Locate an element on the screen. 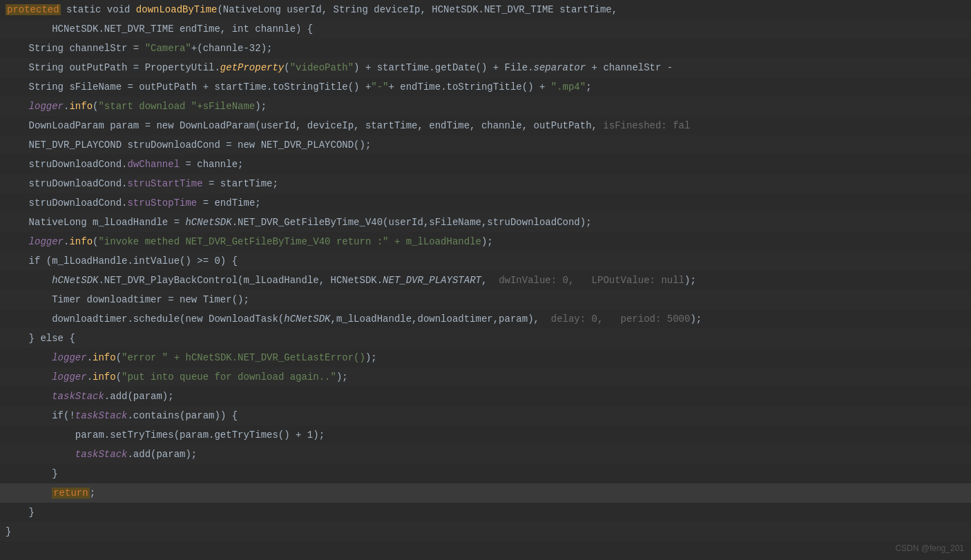 The height and width of the screenshot is (560, 971). code-line-16: Timer downloadtimer = new Timer(); is located at coordinates (486, 300).